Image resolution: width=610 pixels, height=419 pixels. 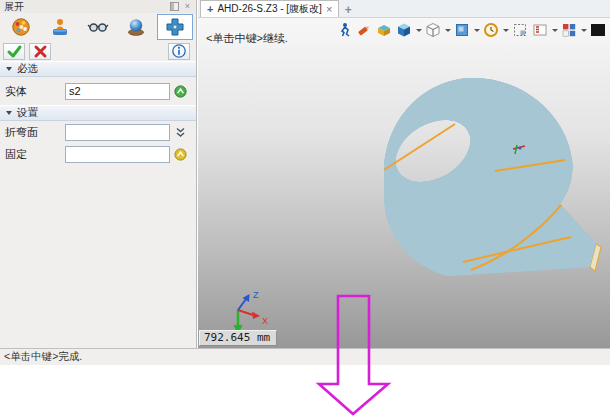 What do you see at coordinates (118, 154) in the screenshot?
I see `fixed-input` at bounding box center [118, 154].